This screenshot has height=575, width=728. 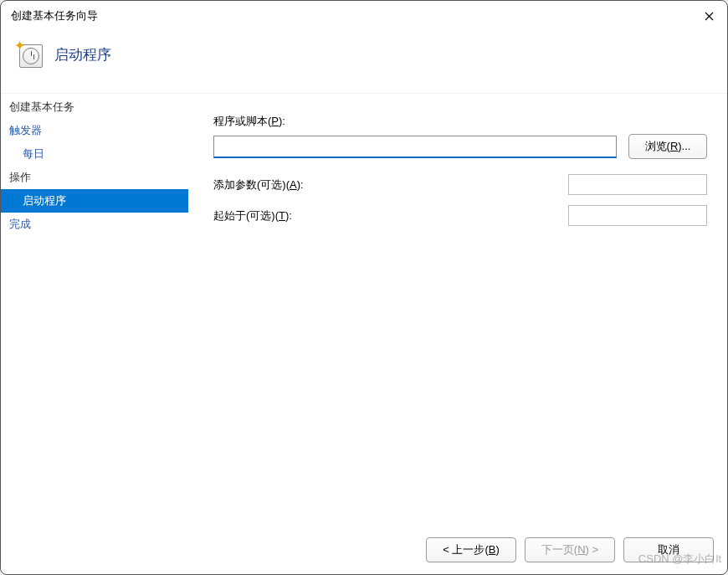 What do you see at coordinates (253, 216) in the screenshot?
I see `startin-label: 起始于(可选)(T):` at bounding box center [253, 216].